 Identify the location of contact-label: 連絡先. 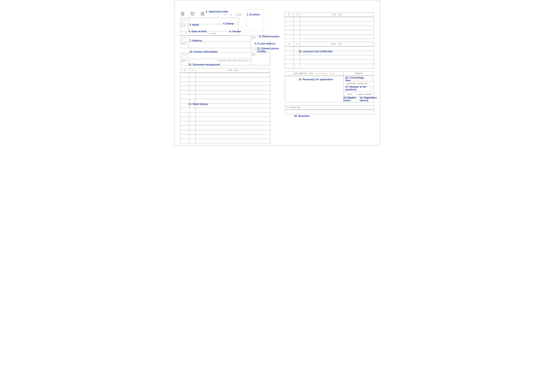
(184, 61).